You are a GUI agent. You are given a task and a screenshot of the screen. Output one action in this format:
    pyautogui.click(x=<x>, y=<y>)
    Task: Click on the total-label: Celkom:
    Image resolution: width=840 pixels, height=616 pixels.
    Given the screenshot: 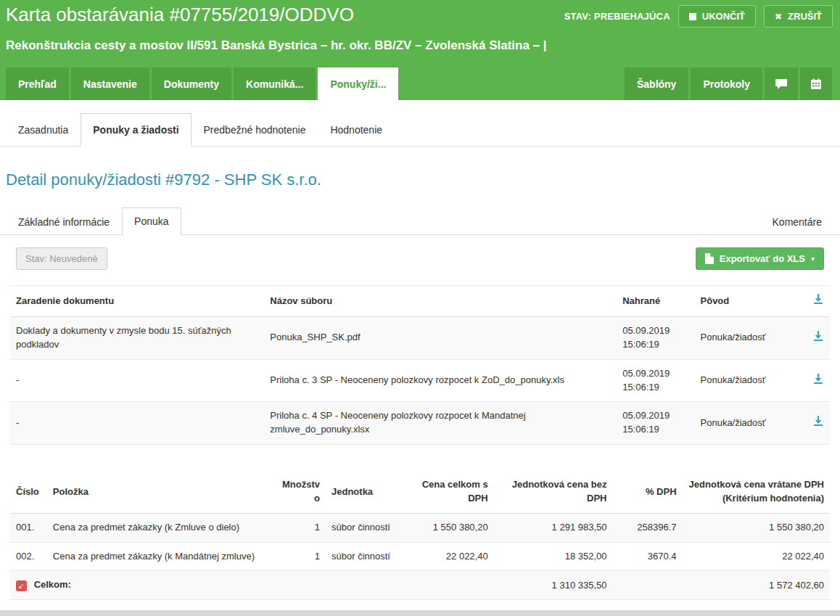 What is the action you would take?
    pyautogui.click(x=52, y=585)
    